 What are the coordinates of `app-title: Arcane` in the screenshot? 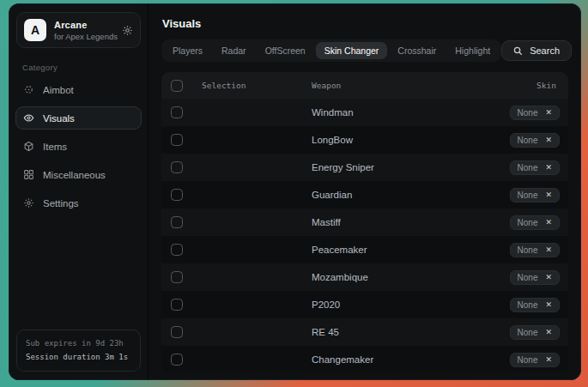 It's located at (84, 25).